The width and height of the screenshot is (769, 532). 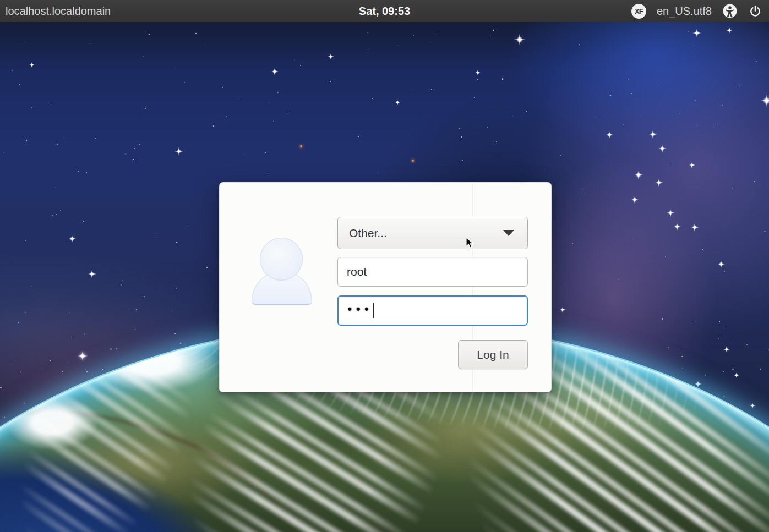 I want to click on session-dropdown: Other..., so click(x=433, y=233).